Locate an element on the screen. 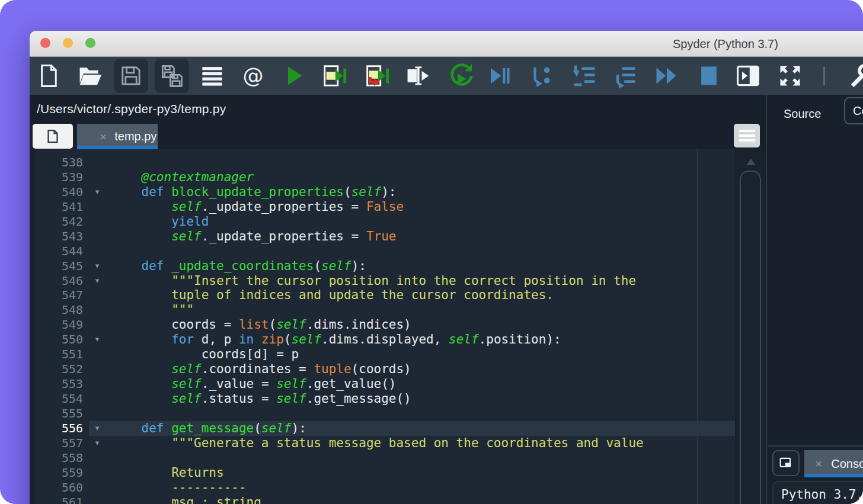  step-return-button is located at coordinates (625, 76).